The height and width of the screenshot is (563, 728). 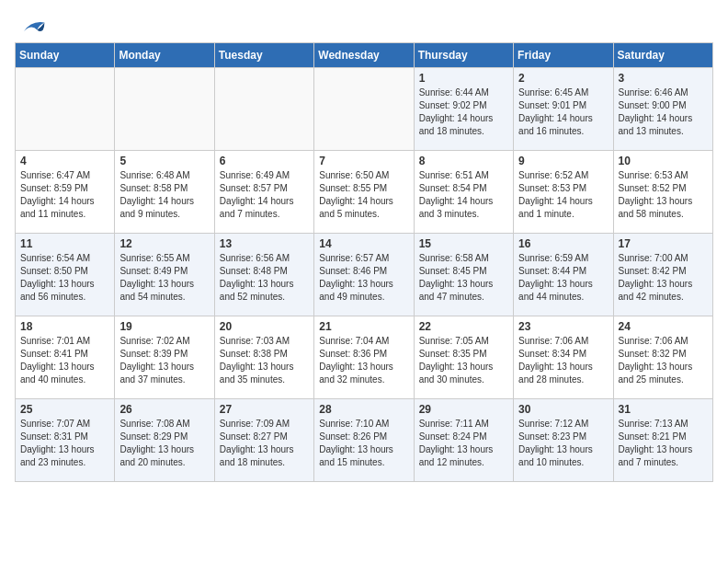 What do you see at coordinates (265, 443) in the screenshot?
I see `cell-content: Sunrise: 7:09 AM Sunset: 8:27 PM Dayligh…` at bounding box center [265, 443].